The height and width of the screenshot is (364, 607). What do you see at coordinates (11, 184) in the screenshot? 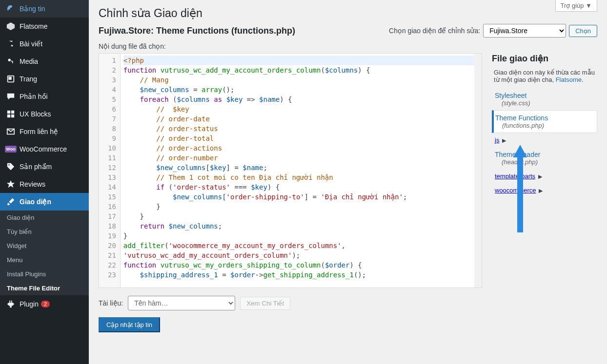
I see `star-icon` at bounding box center [11, 184].